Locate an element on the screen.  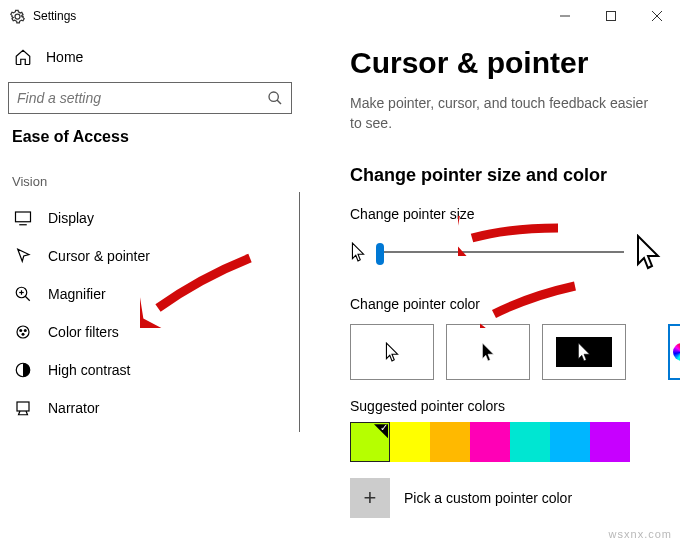
pointer-size-label: Change pointer size is located at coordinates (506, 214).